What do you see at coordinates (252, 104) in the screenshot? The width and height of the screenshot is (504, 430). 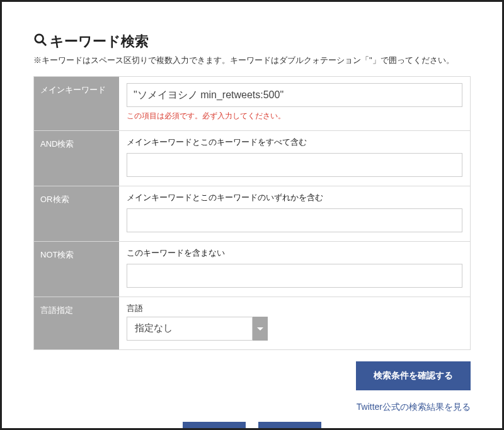 I see `row-main-keyword: メインキーワード この項目は必須です。必ず入力してください。` at bounding box center [252, 104].